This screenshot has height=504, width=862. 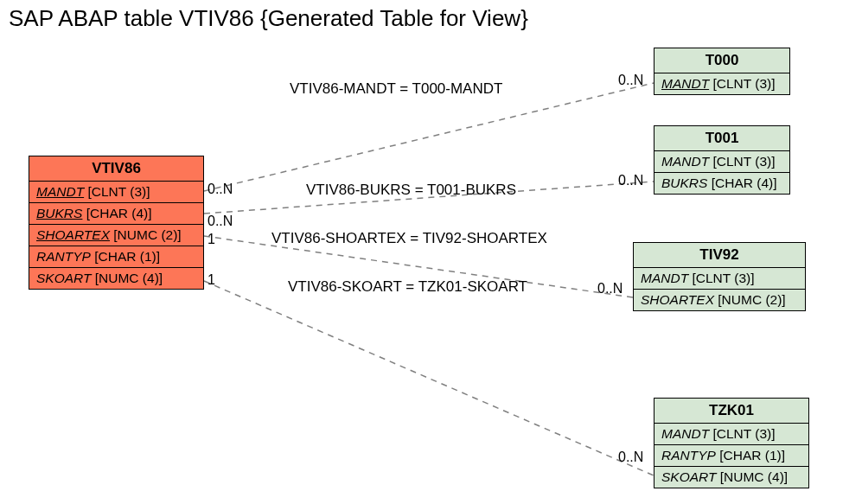 What do you see at coordinates (731, 443) in the screenshot?
I see `entity-tzk01: TZK01 MANDT [CLNT (3)] RANTYP [CHAR (1)]…` at bounding box center [731, 443].